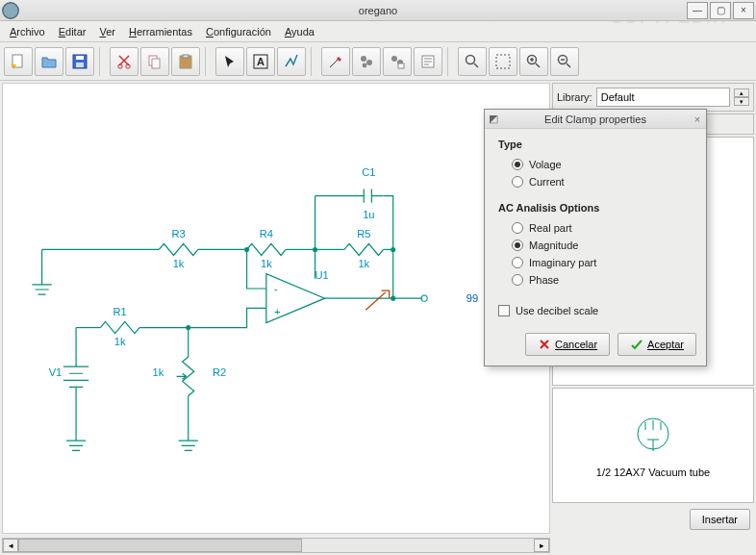  What do you see at coordinates (322, 275) in the screenshot?
I see `u1-ref: U1` at bounding box center [322, 275].